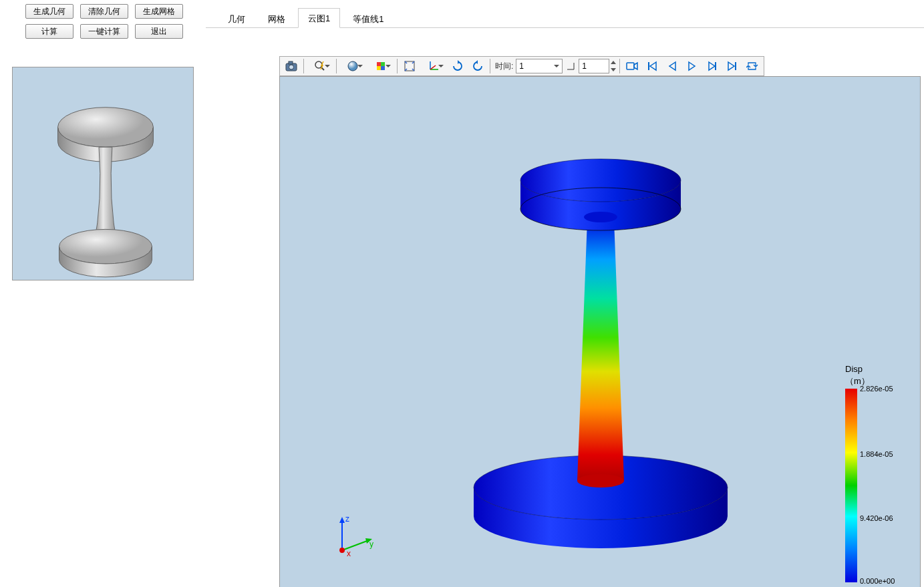 The width and height of the screenshot is (924, 587). Describe the element at coordinates (103, 174) in the screenshot. I see `geometry-preview` at that location.